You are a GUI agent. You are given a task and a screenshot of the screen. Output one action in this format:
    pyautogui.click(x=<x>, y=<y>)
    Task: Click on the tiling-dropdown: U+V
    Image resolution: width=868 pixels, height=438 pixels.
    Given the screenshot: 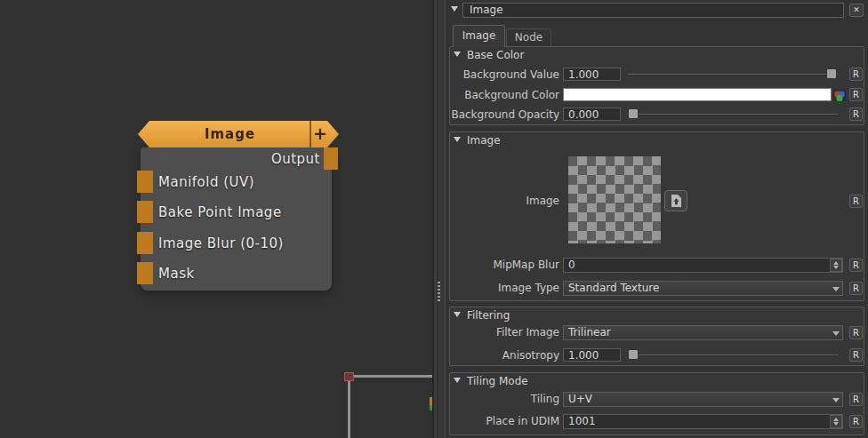 What is the action you would take?
    pyautogui.click(x=703, y=400)
    